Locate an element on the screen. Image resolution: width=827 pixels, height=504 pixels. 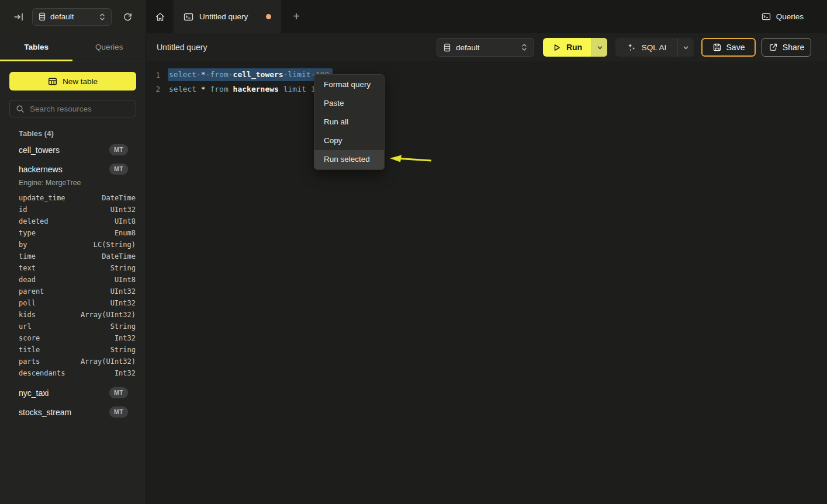
run-options-button is located at coordinates (600, 47).